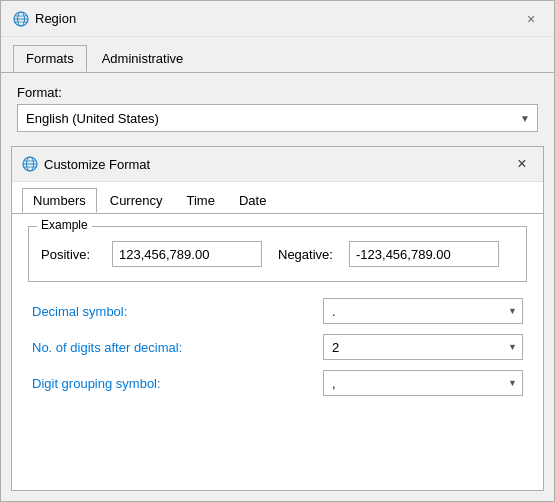 This screenshot has height=502, width=555. I want to click on outer-tabs: Formats Administrative, so click(278, 55).